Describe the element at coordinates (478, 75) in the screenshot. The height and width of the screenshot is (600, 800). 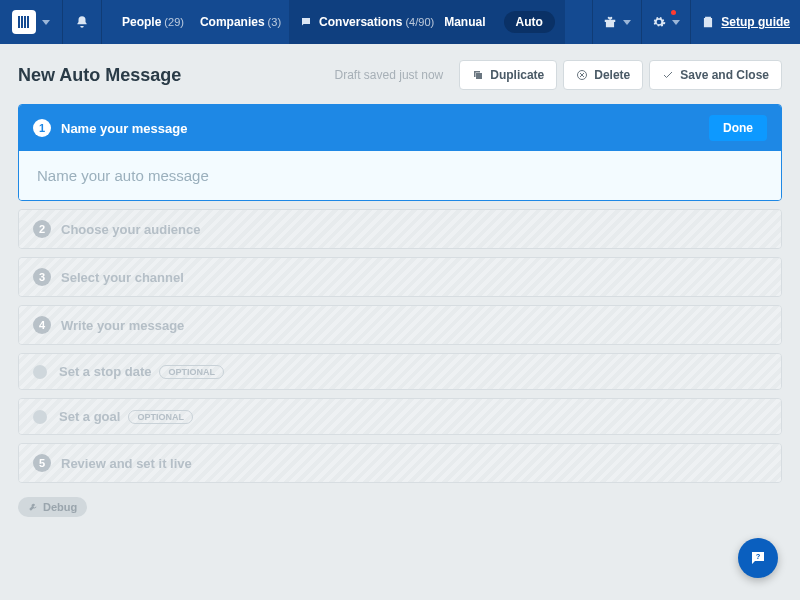
I see `duplicate-icon` at that location.